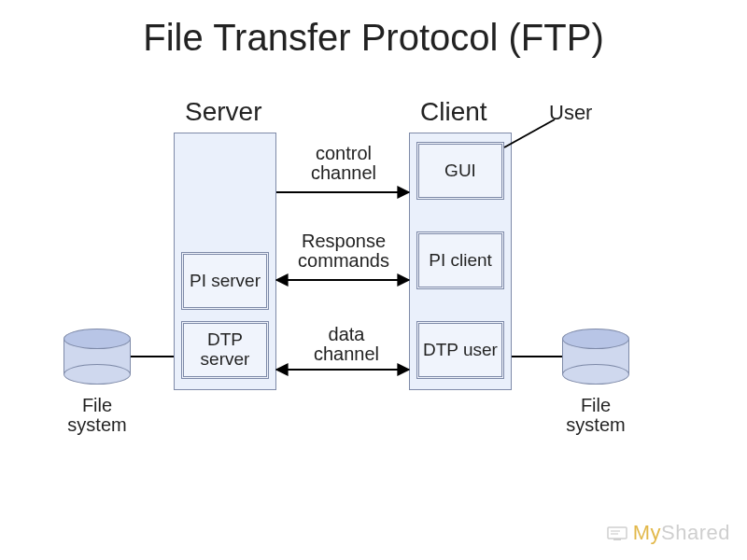  What do you see at coordinates (225, 350) in the screenshot?
I see `dtp-server-box: DTP server` at bounding box center [225, 350].